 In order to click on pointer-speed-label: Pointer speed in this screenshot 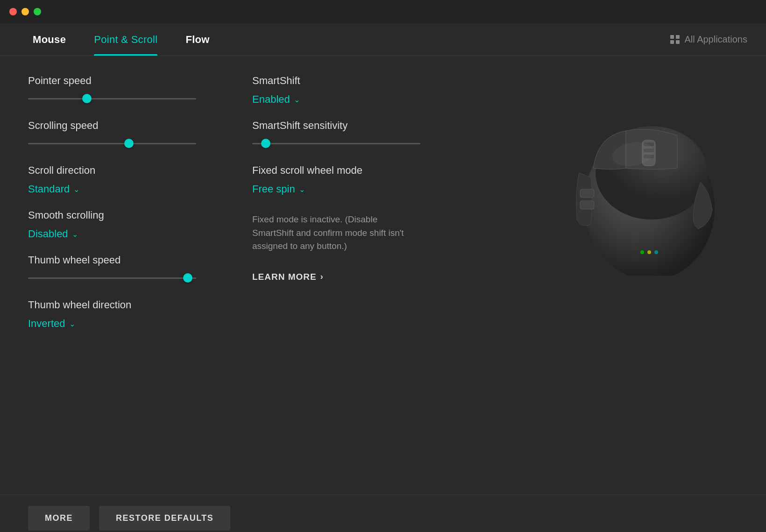, I will do `click(131, 81)`.